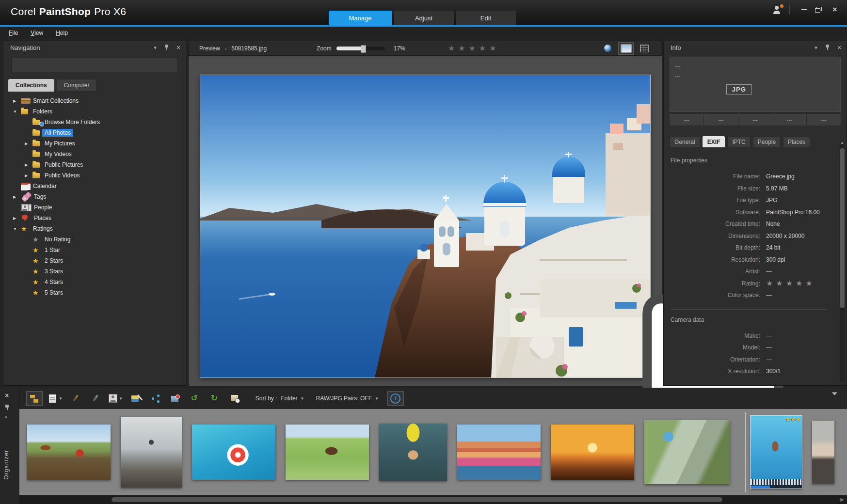  I want to click on list-view-icon, so click(52, 398).